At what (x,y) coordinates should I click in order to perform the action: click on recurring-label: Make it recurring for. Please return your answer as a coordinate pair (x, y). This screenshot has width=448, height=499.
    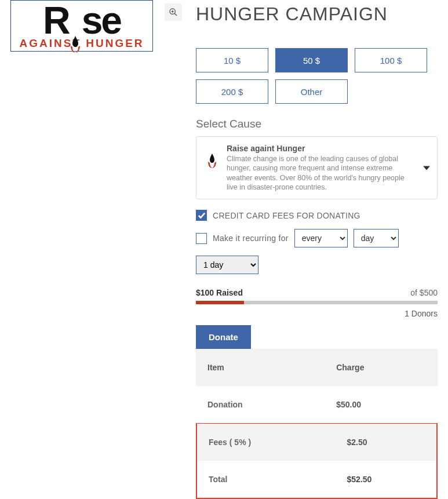
    Looking at the image, I should click on (250, 238).